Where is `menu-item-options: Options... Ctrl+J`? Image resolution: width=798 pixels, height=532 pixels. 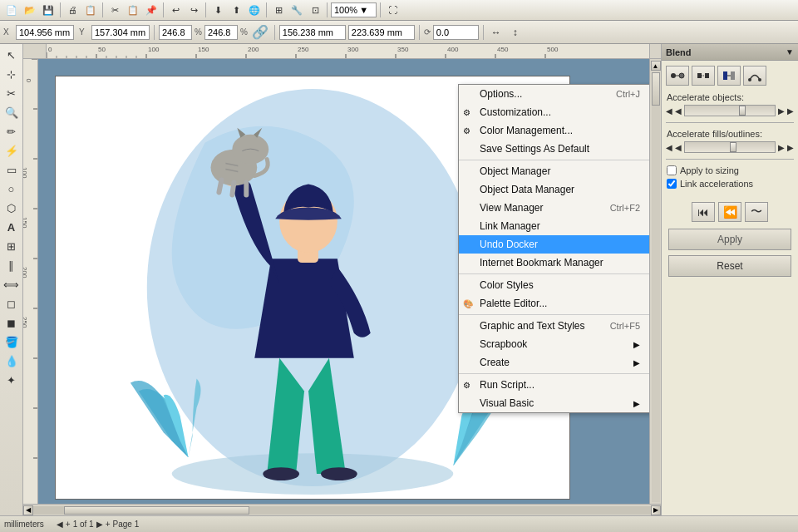 menu-item-options: Options... Ctrl+J is located at coordinates (554, 94).